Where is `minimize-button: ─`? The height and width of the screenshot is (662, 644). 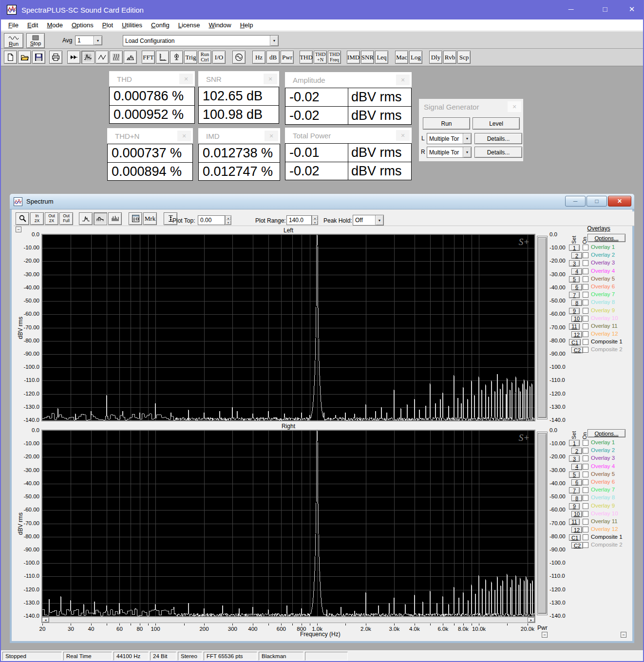 minimize-button: ─ is located at coordinates (571, 9).